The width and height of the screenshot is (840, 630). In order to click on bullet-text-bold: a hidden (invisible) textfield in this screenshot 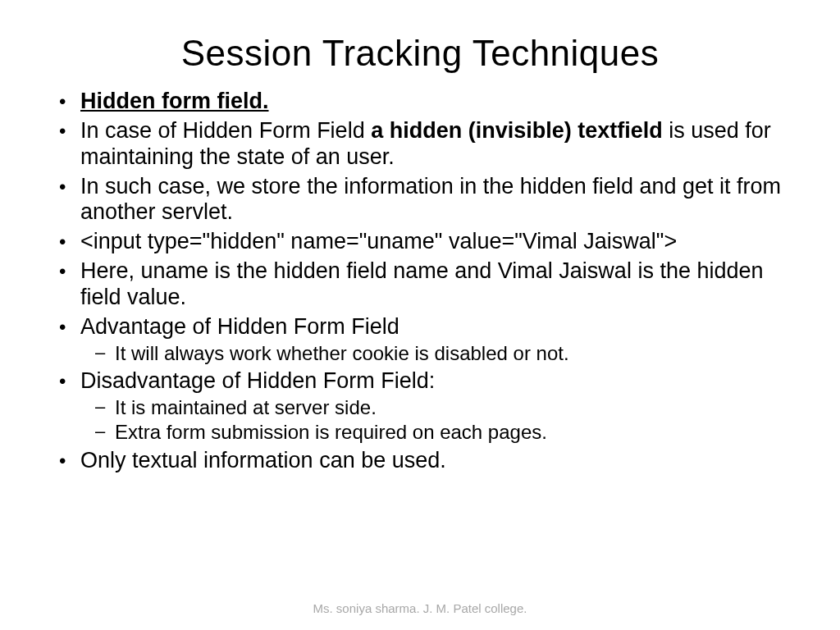, I will do `click(517, 130)`.